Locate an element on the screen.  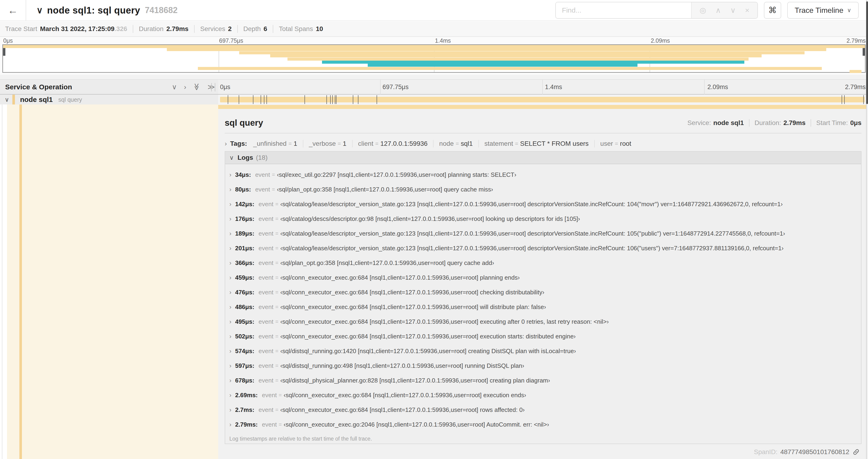
collapse-all-icon: ≫ is located at coordinates (197, 87).